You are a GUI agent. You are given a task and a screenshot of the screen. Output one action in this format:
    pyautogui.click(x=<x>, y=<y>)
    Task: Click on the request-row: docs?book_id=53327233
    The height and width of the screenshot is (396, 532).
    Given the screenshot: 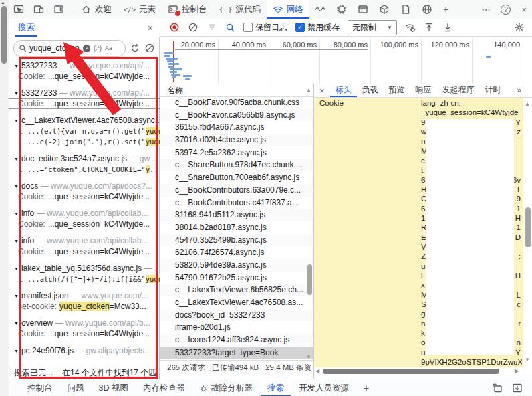 What is the action you would take?
    pyautogui.click(x=237, y=316)
    